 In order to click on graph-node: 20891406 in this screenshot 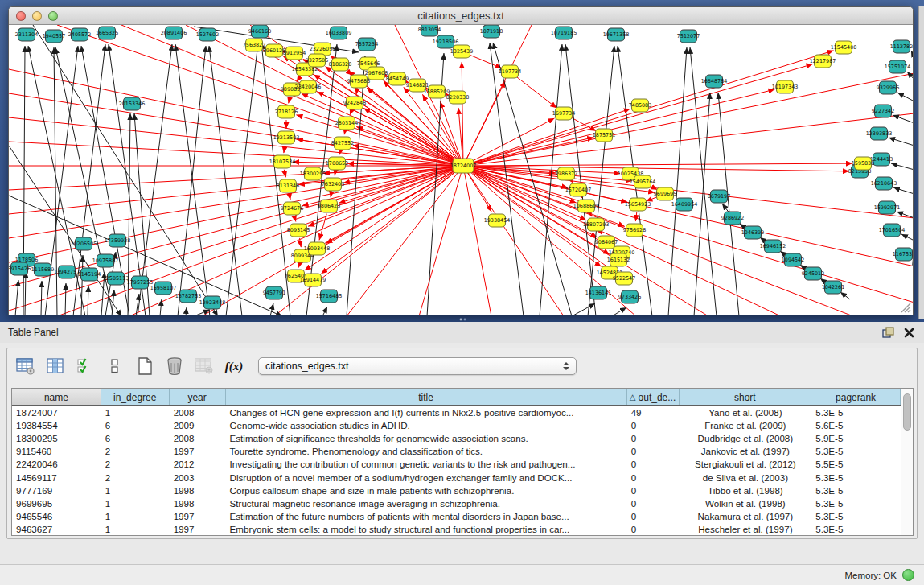, I will do `click(174, 33)`.